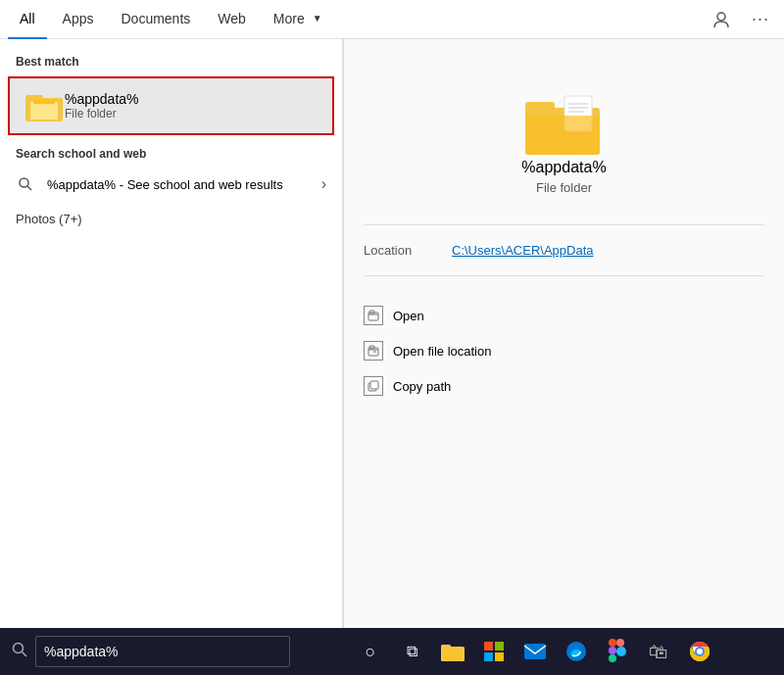  Describe the element at coordinates (564, 315) in the screenshot. I see `open-button: Open` at that location.